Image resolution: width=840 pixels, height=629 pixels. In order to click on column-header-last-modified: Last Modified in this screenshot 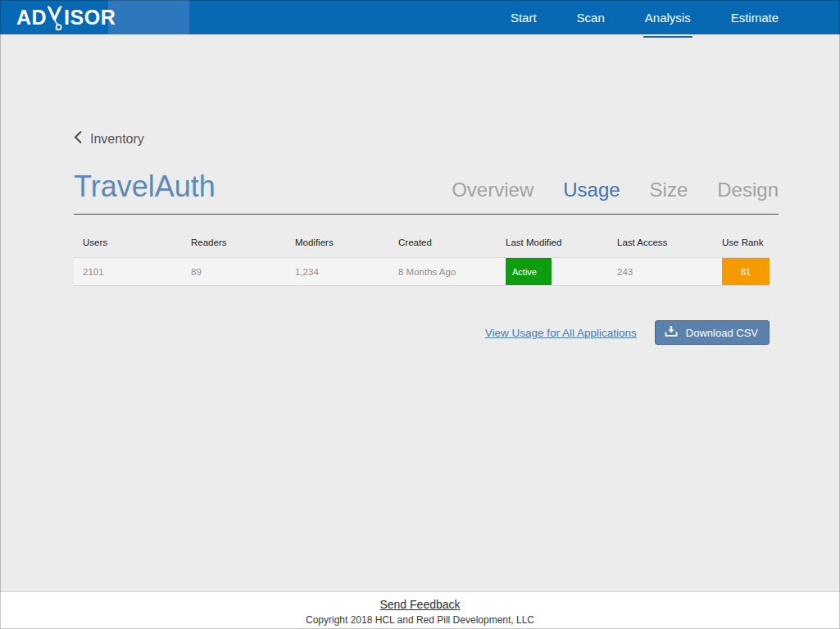, I will do `click(552, 242)`.